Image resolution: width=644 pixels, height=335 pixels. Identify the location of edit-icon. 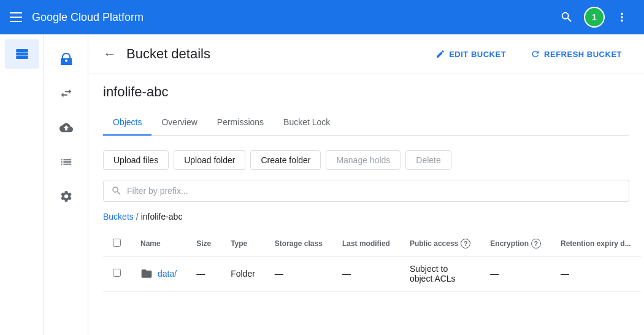
(440, 54).